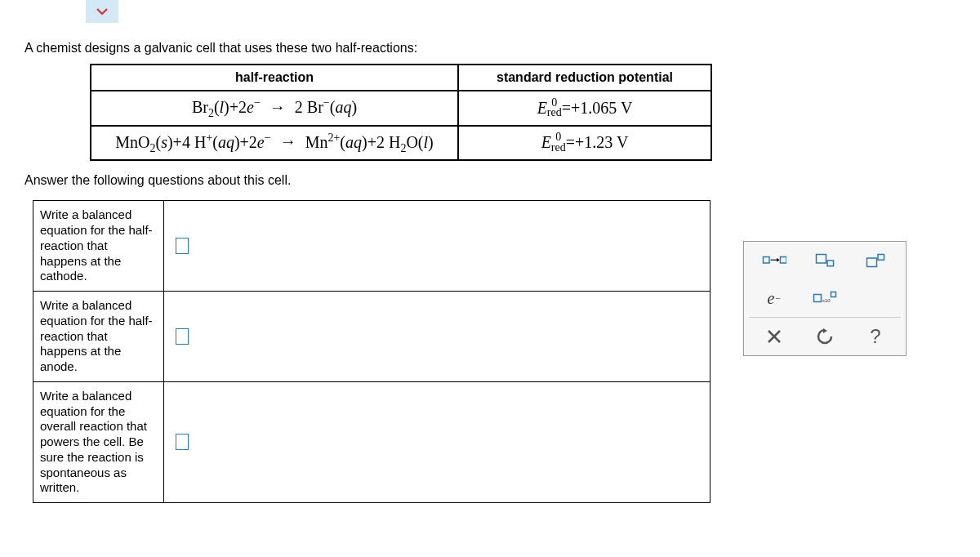 The image size is (980, 557). Describe the element at coordinates (102, 11) in the screenshot. I see `chevron-down-icon` at that location.